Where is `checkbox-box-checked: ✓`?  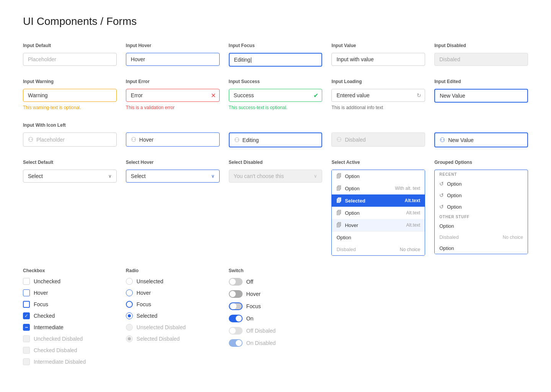
checkbox-box-checked: ✓ is located at coordinates (26, 316).